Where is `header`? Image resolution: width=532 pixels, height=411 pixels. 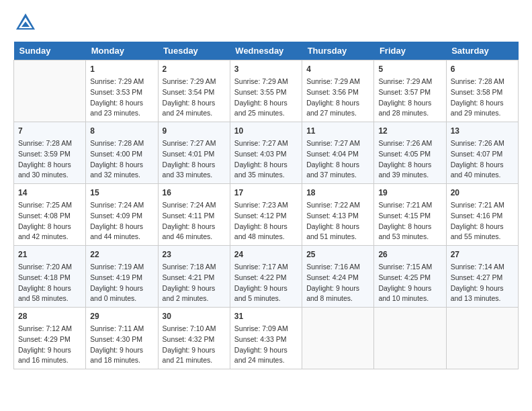
header is located at coordinates (266, 23).